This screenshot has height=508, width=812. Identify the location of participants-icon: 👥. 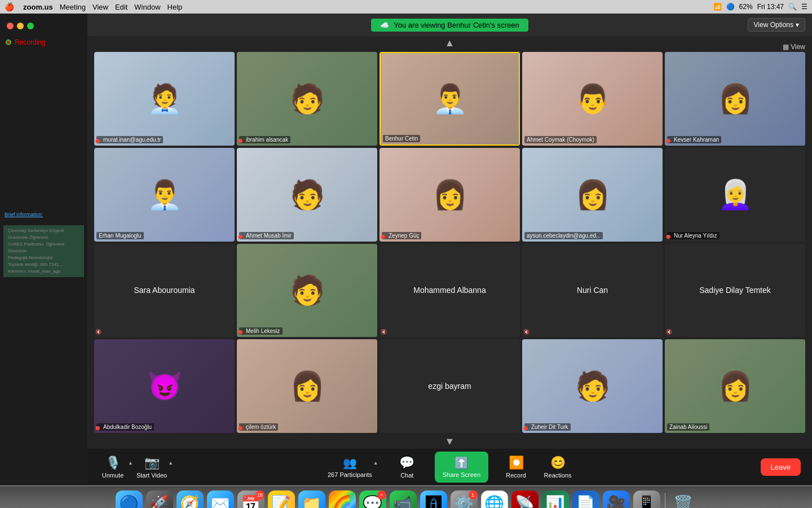
(350, 463).